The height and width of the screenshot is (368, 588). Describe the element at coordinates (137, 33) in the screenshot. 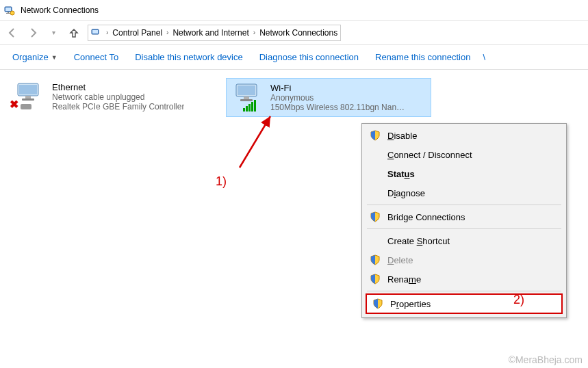

I see `breadcrumb-item: Control Panel` at that location.